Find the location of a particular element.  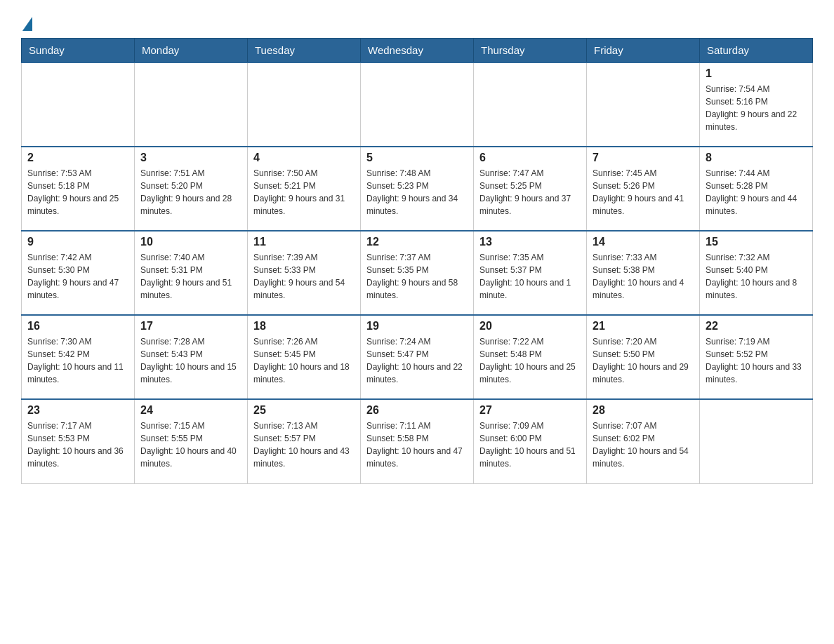

logo is located at coordinates (28, 22).